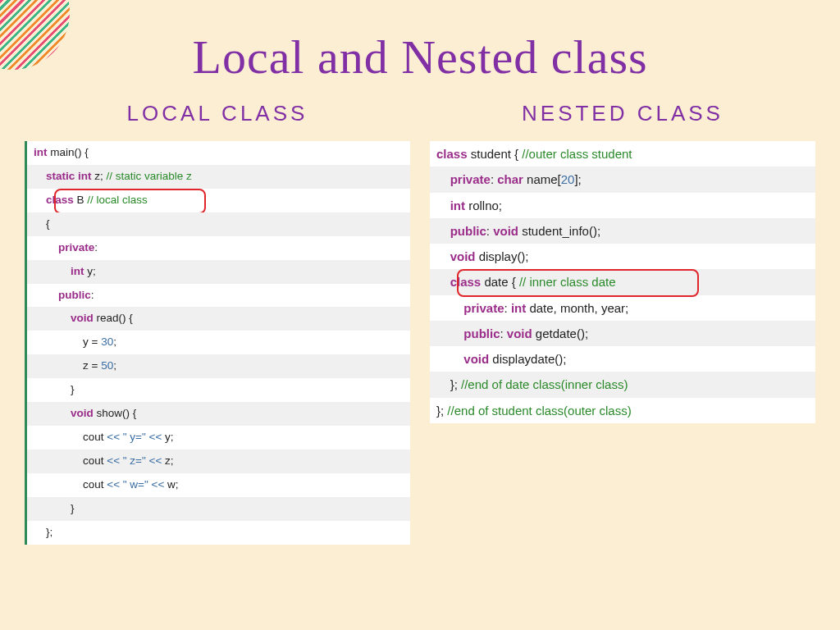  Describe the element at coordinates (218, 225) in the screenshot. I see `code-line: {` at that location.